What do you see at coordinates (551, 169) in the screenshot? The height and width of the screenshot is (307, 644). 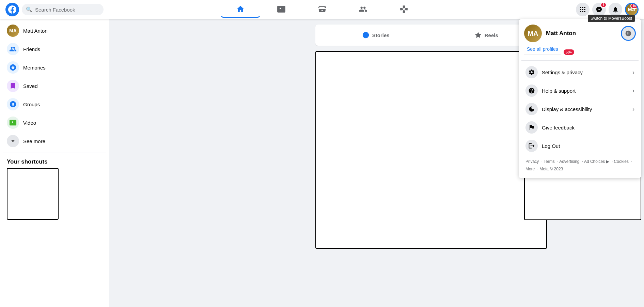 I see `footer-copyright: Meta © 2023` at bounding box center [551, 169].